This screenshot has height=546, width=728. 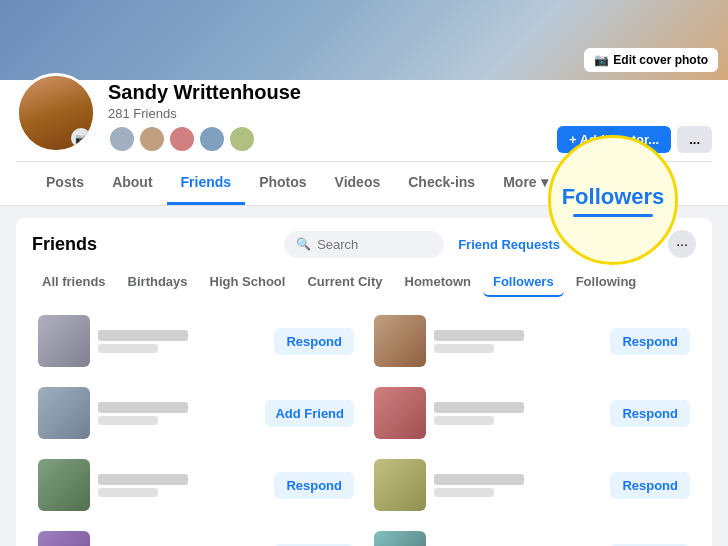 I want to click on filter-following: Following, so click(x=606, y=282).